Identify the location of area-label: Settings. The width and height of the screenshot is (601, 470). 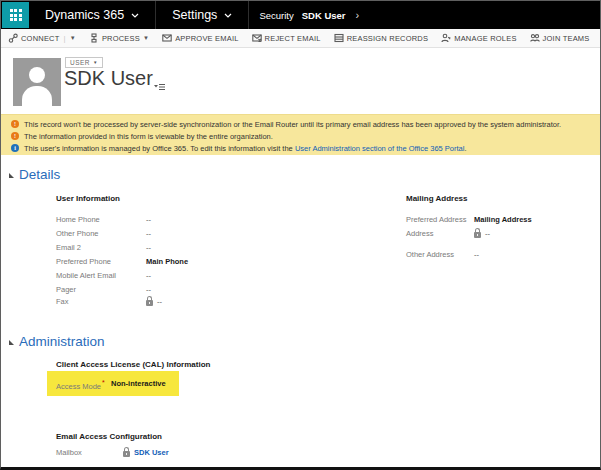
(194, 15).